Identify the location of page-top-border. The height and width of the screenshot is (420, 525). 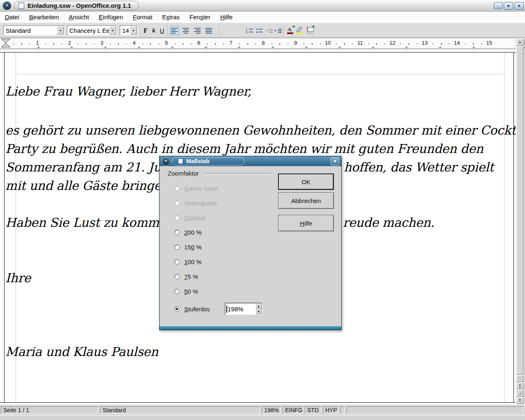
(258, 52).